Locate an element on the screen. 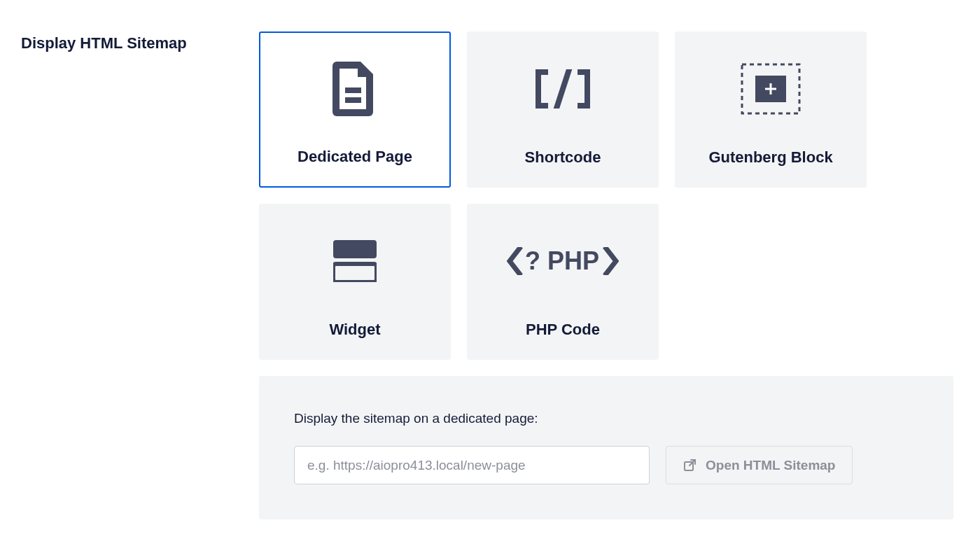 This screenshot has width=980, height=553. option-label: Widget is located at coordinates (354, 329).